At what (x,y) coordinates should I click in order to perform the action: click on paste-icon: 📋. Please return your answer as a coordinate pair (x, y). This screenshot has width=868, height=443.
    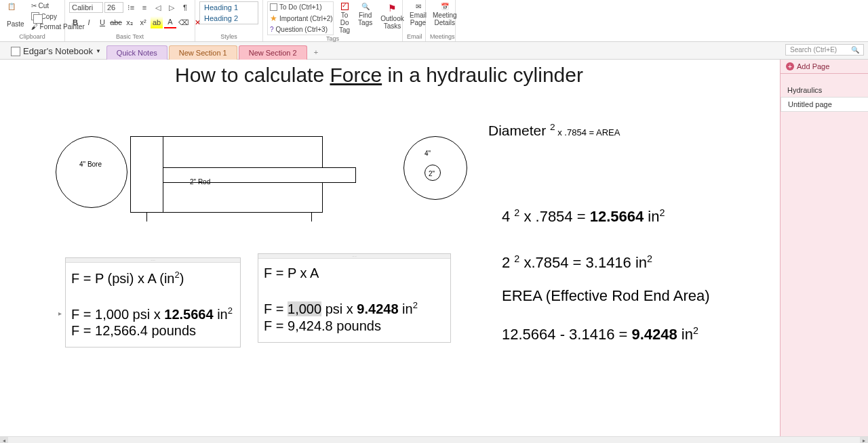
    Looking at the image, I should click on (16, 11).